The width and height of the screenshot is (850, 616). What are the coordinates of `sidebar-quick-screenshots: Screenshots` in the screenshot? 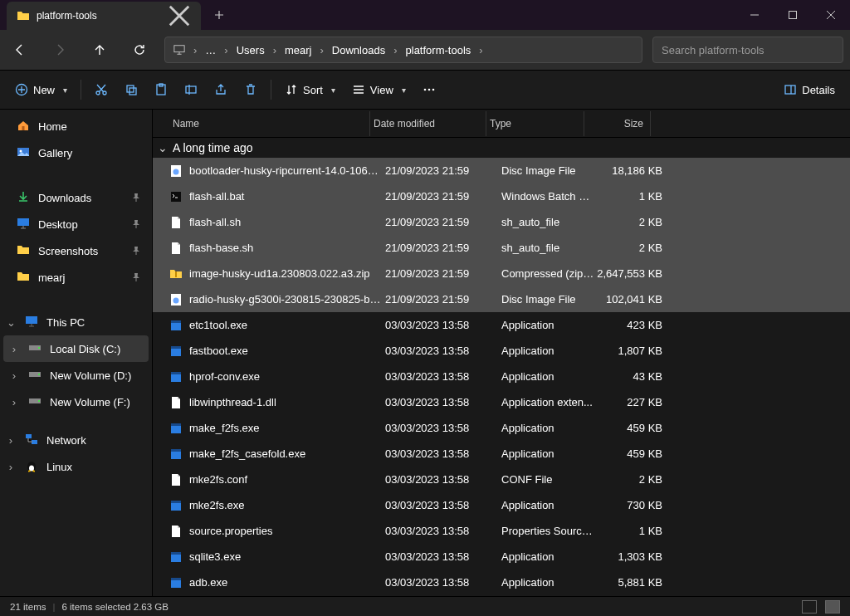 It's located at (76, 251).